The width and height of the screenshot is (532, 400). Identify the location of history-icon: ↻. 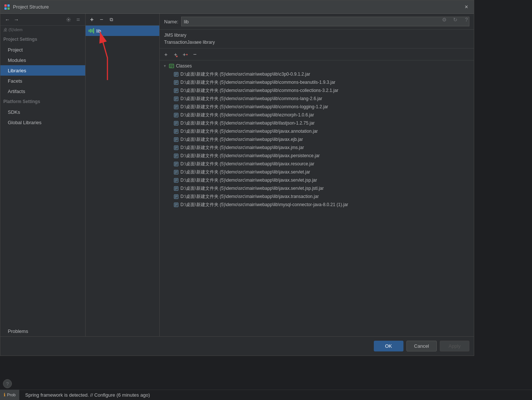
(455, 20).